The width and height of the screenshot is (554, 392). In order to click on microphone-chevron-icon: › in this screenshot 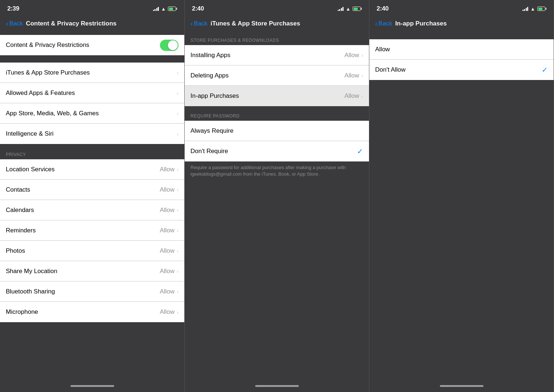, I will do `click(177, 312)`.